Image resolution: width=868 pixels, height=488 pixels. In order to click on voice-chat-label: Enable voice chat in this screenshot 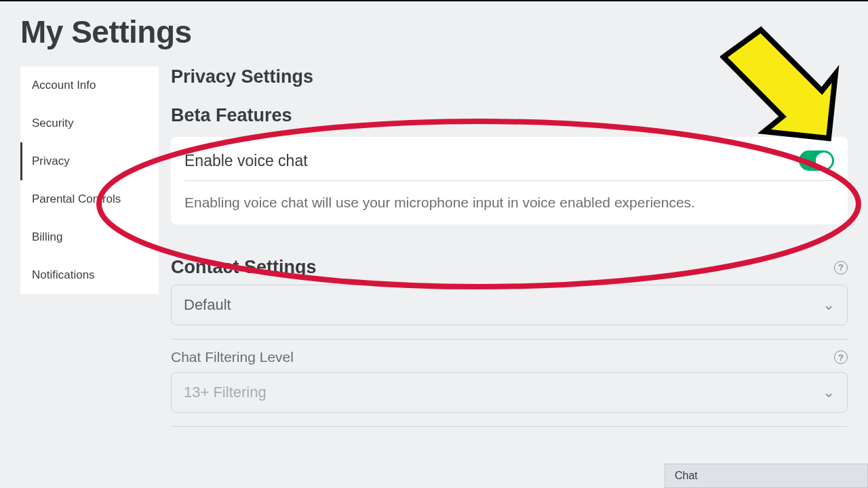, I will do `click(246, 161)`.